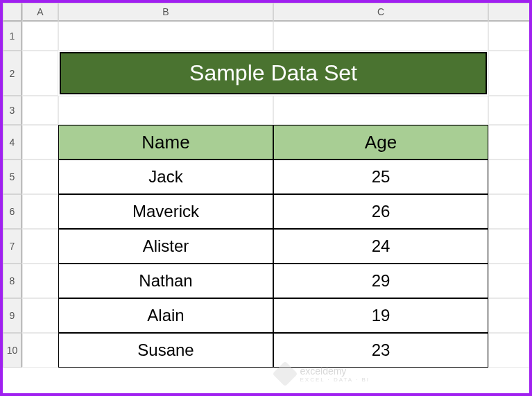 Image resolution: width=532 pixels, height=396 pixels. I want to click on row-header-5: 5, so click(12, 177).